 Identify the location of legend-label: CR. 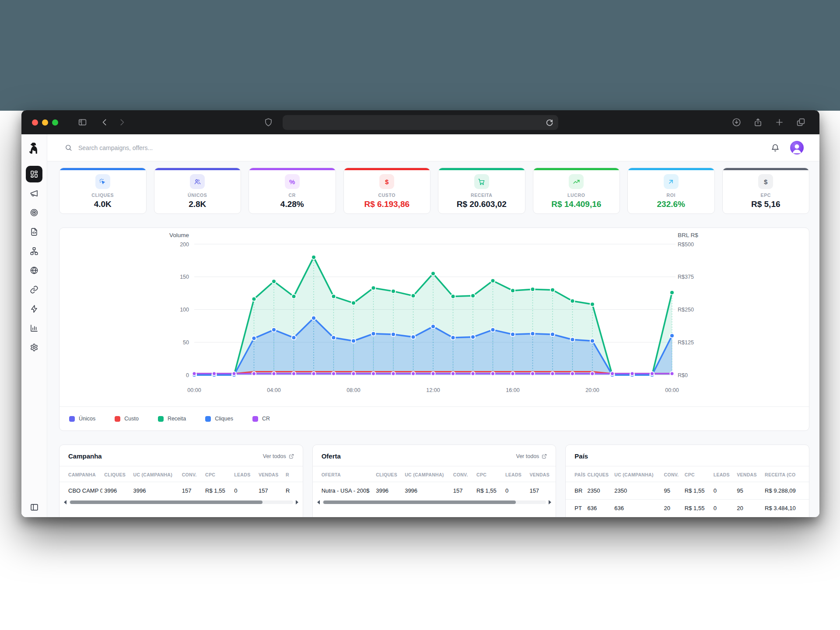
(266, 419).